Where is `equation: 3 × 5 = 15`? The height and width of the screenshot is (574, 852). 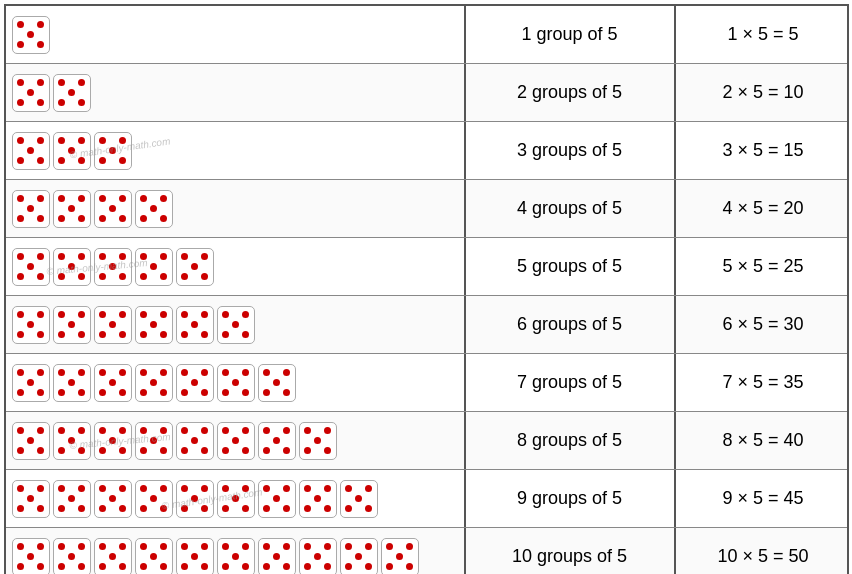 equation: 3 × 5 = 15 is located at coordinates (764, 150).